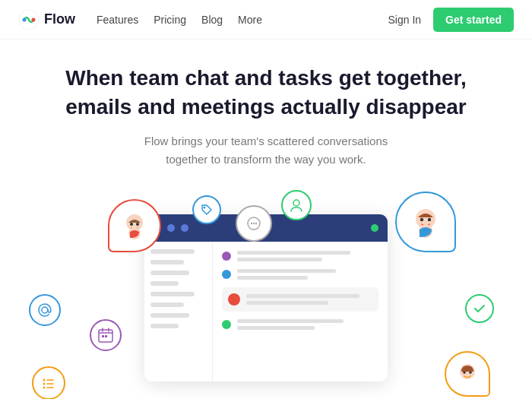 Image resolution: width=532 pixels, height=399 pixels. Describe the element at coordinates (426, 222) in the screenshot. I see `avatar-blue` at that location.